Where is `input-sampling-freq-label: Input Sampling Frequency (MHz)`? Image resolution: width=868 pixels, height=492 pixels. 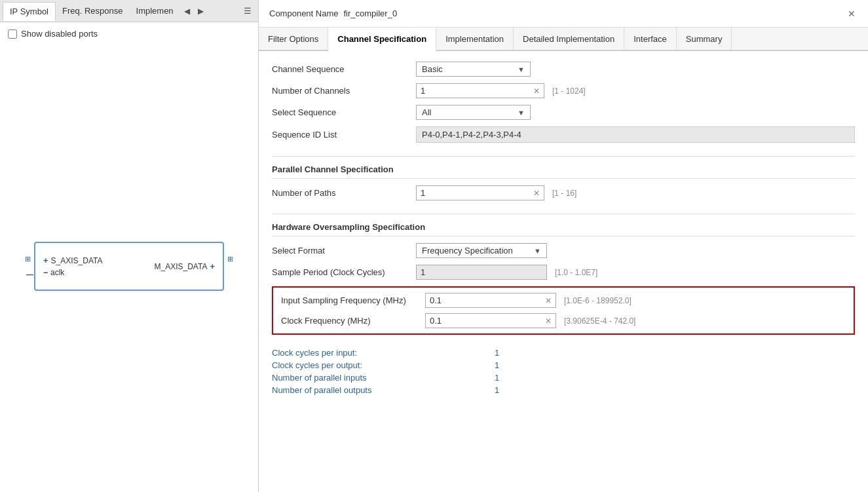
input-sampling-freq-label: Input Sampling Frequency (MHz) is located at coordinates (353, 300).